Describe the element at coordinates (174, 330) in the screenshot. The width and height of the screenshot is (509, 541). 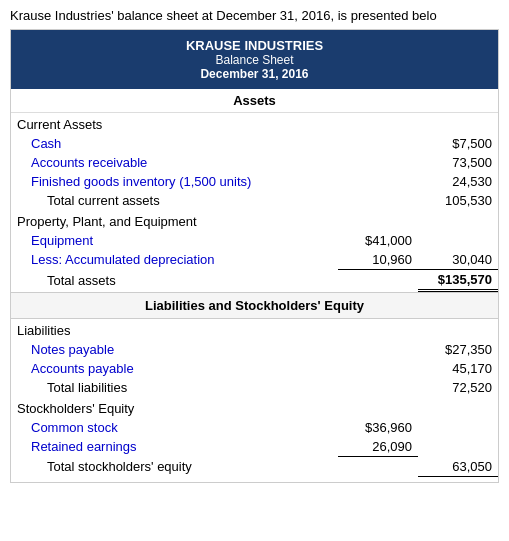
I see `liabilities-label: Liabilities` at that location.